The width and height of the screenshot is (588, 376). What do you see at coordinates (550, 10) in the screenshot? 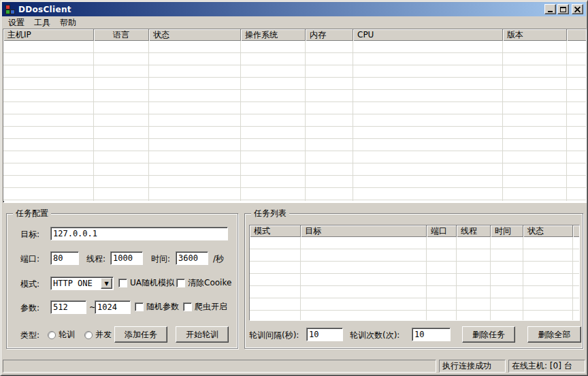
I see `minimize-button` at bounding box center [550, 10].